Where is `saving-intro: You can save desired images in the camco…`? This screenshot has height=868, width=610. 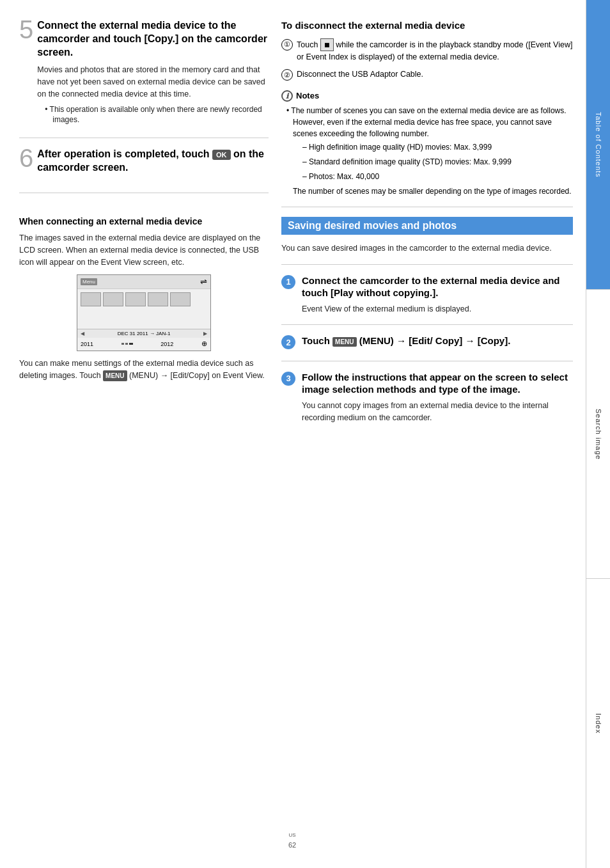
saving-intro: You can save desired images in the camco… is located at coordinates (427, 248).